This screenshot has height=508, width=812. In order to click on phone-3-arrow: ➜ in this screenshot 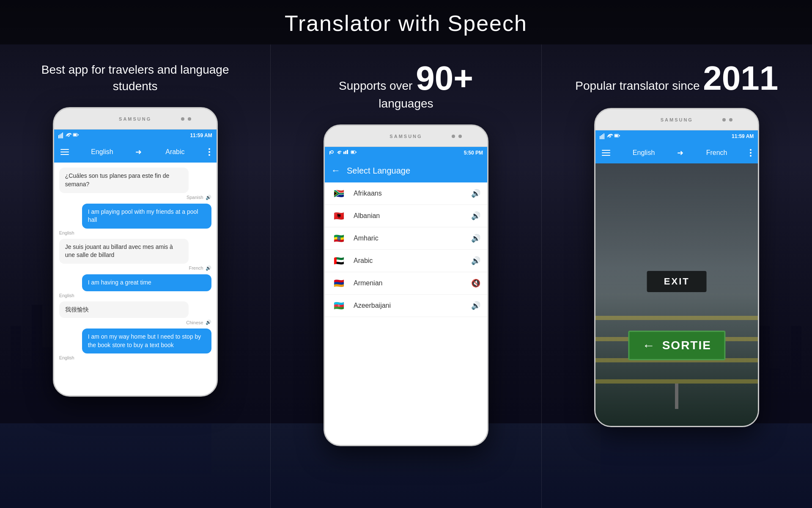, I will do `click(680, 153)`.